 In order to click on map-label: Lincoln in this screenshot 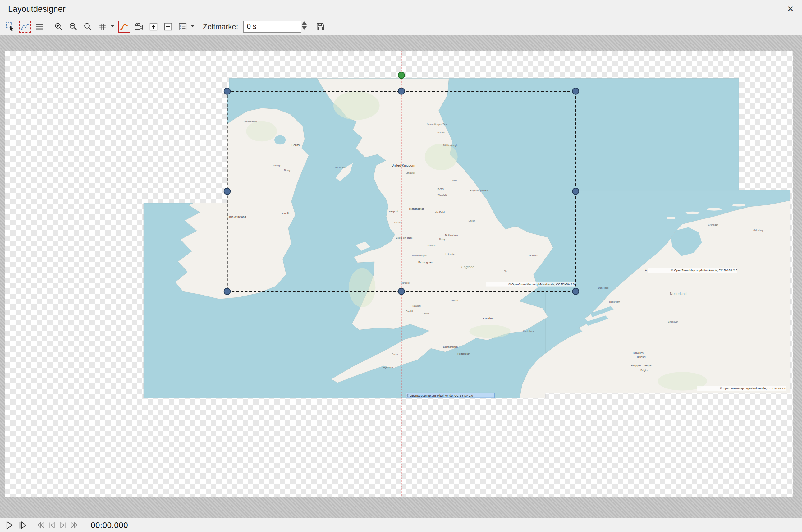, I will do `click(472, 221)`.